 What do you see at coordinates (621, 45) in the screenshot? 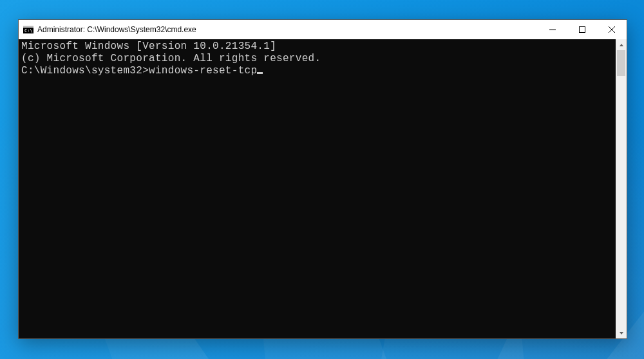
I see `scroll-up-button` at bounding box center [621, 45].